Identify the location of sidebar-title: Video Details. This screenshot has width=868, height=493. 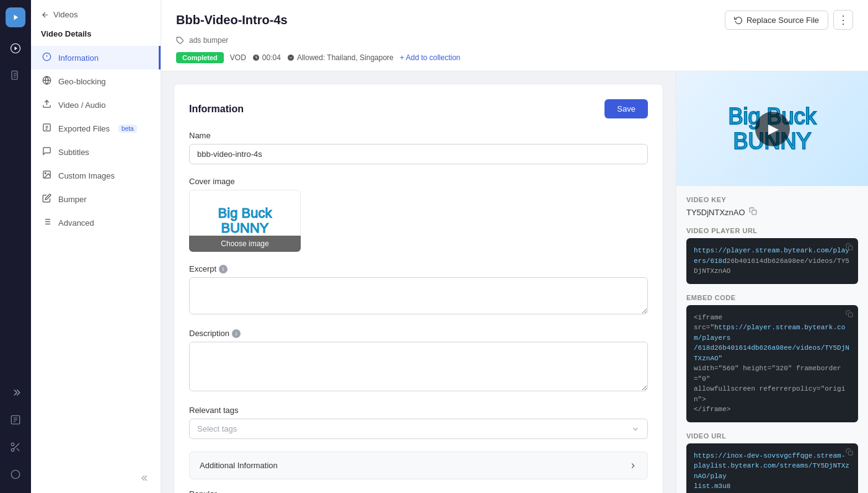
(95, 35).